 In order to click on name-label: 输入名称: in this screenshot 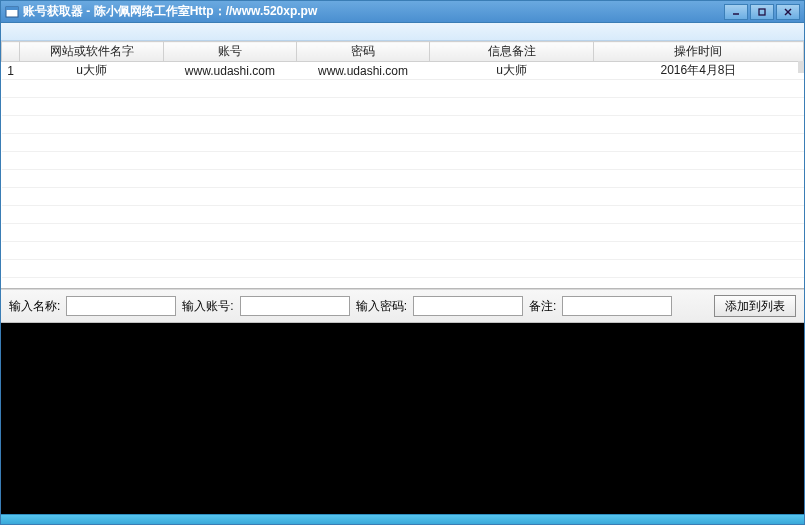, I will do `click(34, 306)`.